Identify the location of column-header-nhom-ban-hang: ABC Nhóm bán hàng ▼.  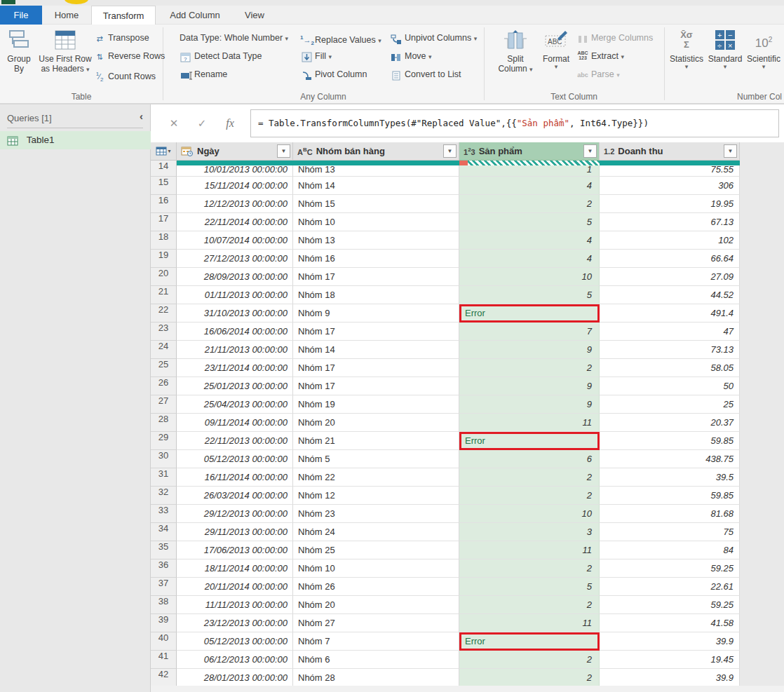
(376, 151).